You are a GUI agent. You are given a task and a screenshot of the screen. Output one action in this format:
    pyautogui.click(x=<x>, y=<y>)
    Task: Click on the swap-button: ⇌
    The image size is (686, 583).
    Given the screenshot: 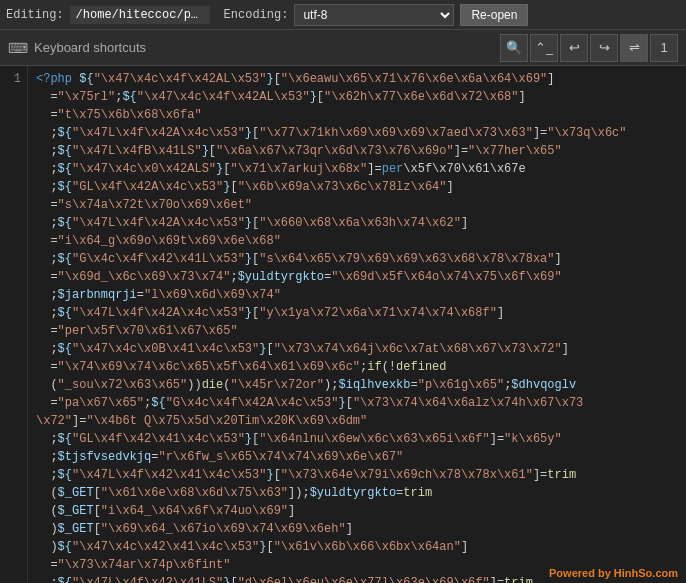 What is the action you would take?
    pyautogui.click(x=634, y=48)
    